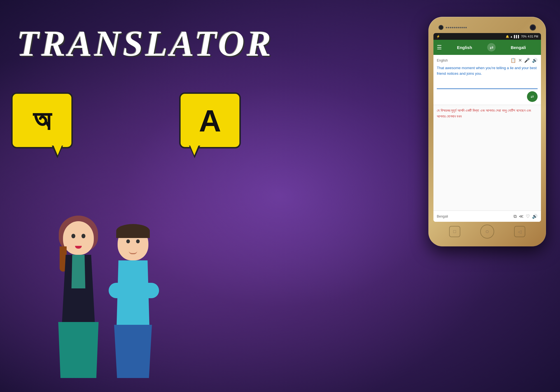 The height and width of the screenshot is (392, 560). I want to click on mic-icon: 🎤, so click(527, 60).